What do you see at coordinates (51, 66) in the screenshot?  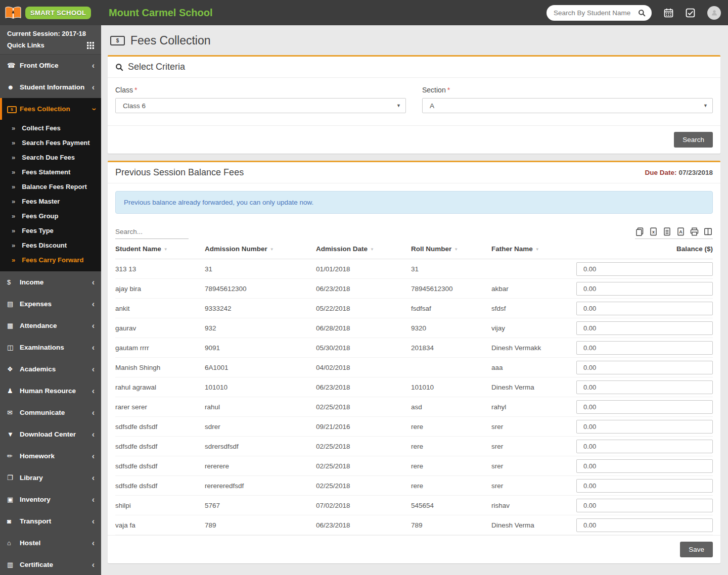 I see `sidebar-item-front-office: ☎Front Office‹` at bounding box center [51, 66].